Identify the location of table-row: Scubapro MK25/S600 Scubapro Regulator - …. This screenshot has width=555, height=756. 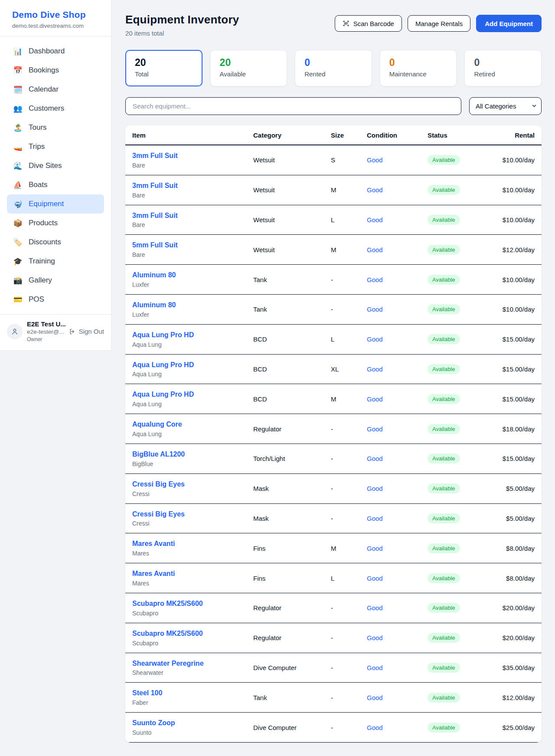
(333, 638).